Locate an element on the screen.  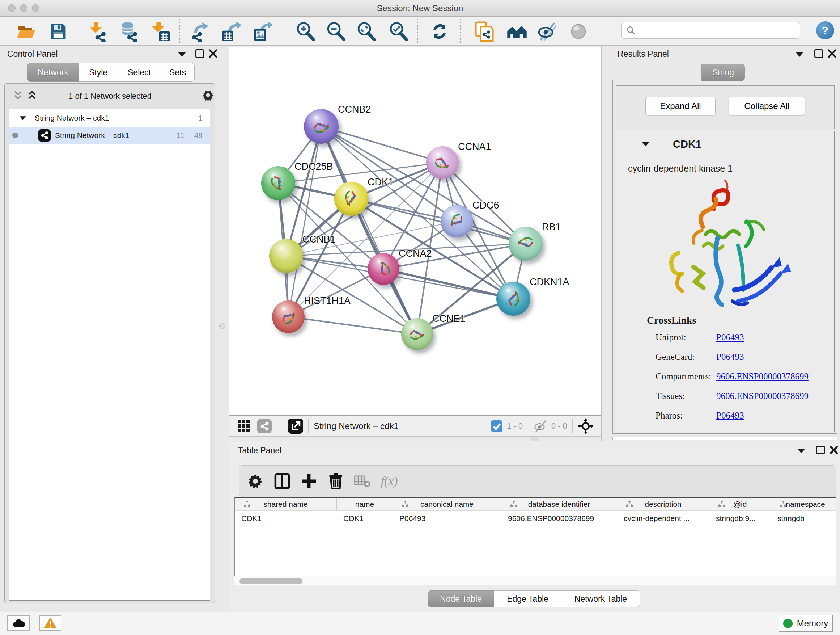
refresh-icon is located at coordinates (440, 31).